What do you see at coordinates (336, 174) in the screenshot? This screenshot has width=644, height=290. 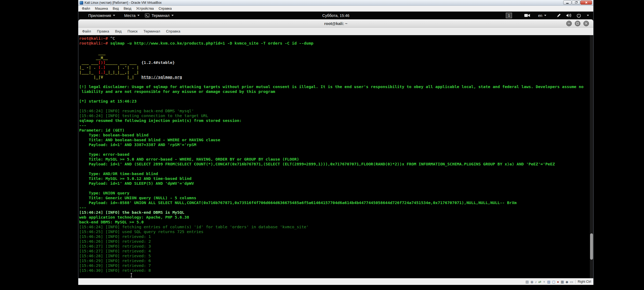 I see `terminal-line: Type: AND/OR time-based blind` at bounding box center [336, 174].